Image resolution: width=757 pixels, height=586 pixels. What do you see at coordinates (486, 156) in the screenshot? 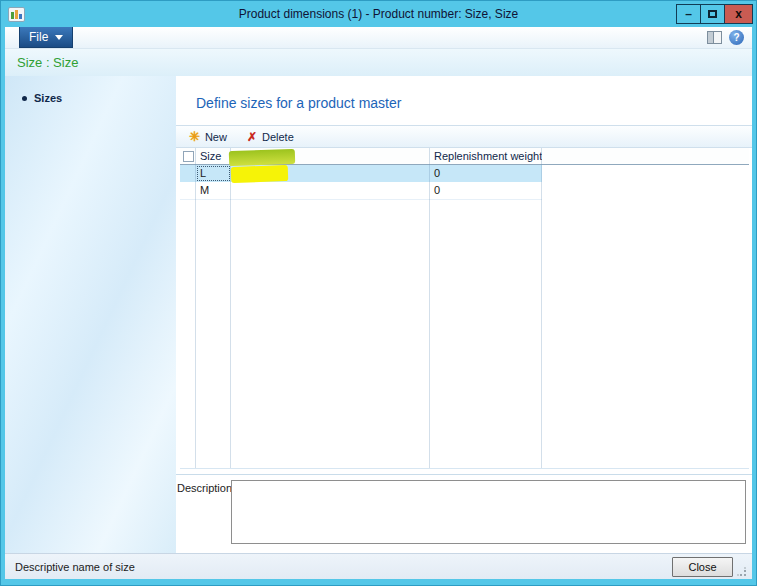
I see `column-header-weight: Replenishment weight` at bounding box center [486, 156].